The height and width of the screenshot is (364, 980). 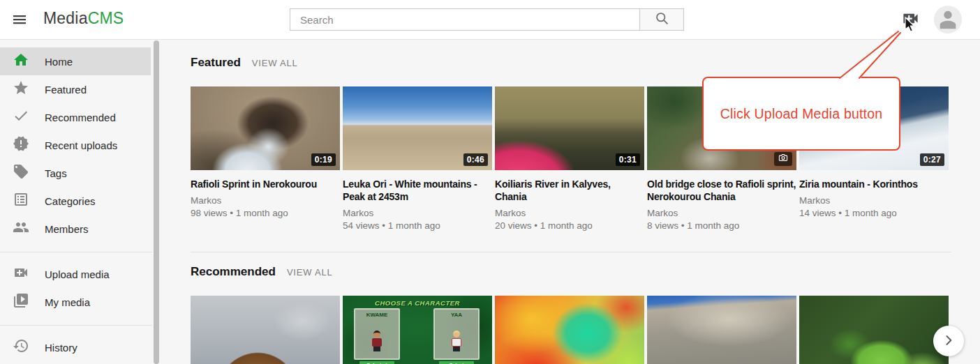 What do you see at coordinates (783, 159) in the screenshot?
I see `camera-icon` at bounding box center [783, 159].